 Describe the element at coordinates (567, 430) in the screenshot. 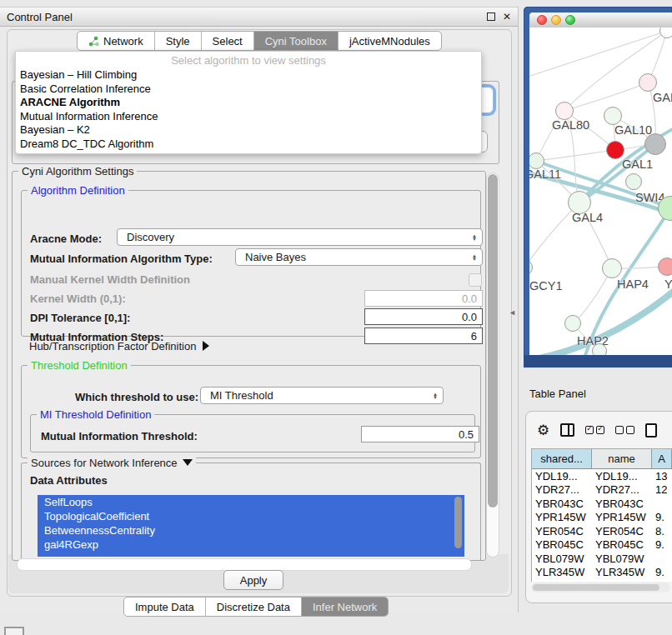

I see `split-columns-icon` at that location.